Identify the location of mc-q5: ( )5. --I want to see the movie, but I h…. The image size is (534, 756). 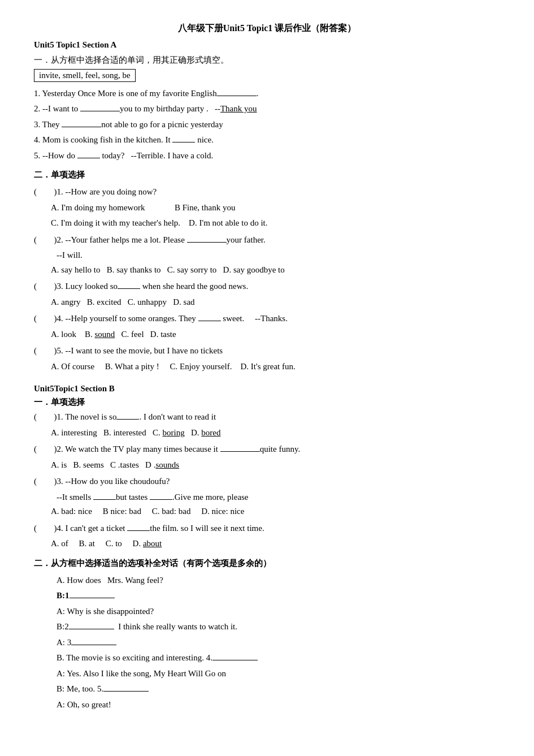
(267, 358).